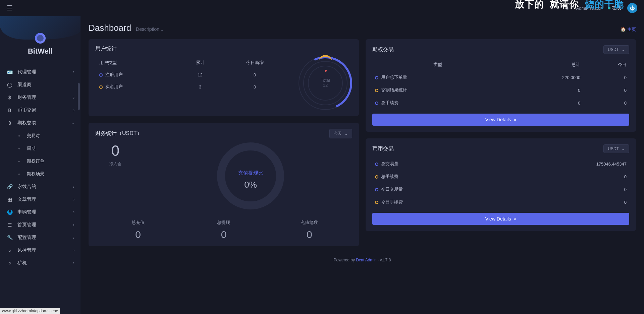  I want to click on ratio-gauge: 充值提现比 0%, so click(251, 176).